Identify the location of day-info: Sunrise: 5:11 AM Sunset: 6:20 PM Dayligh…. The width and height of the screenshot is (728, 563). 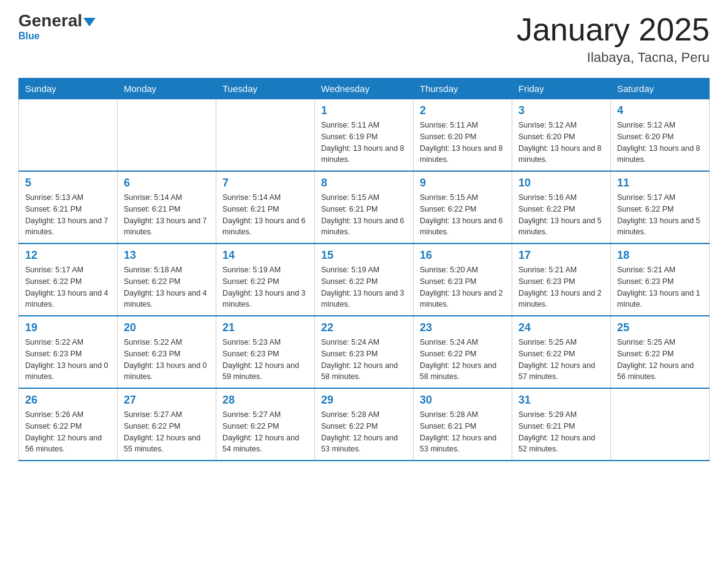
(463, 142).